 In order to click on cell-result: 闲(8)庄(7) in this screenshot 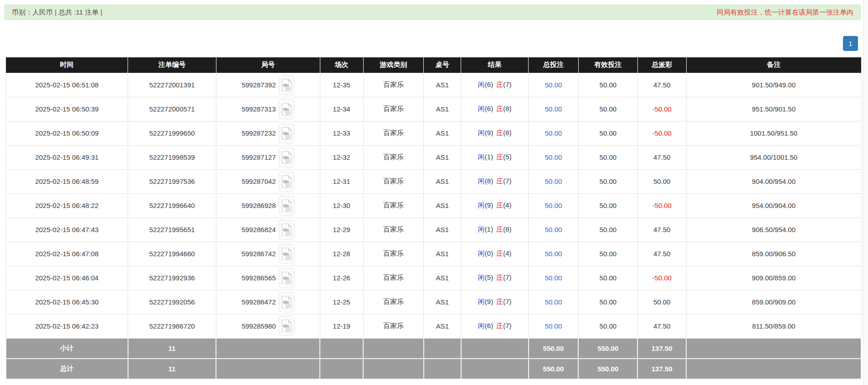, I will do `click(495, 181)`.